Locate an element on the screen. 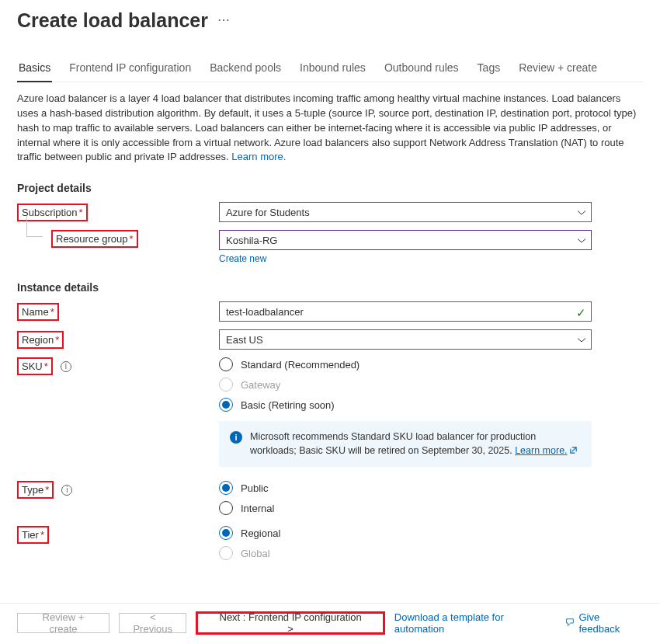  region-value: East US is located at coordinates (245, 340).